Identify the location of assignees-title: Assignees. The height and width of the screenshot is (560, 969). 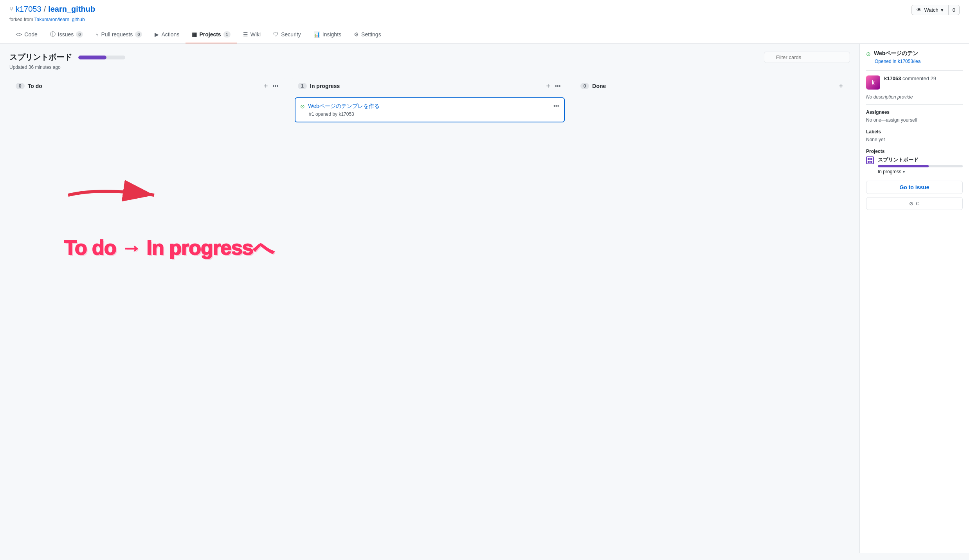
(914, 112).